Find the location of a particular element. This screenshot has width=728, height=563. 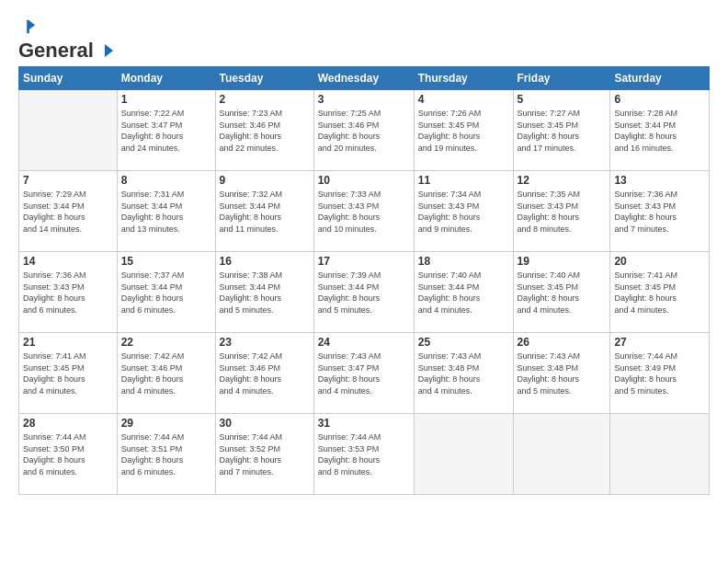

day-info: Sunrise: 7:28 AM Sunset: 3:44 PM Dayligh… is located at coordinates (660, 131).